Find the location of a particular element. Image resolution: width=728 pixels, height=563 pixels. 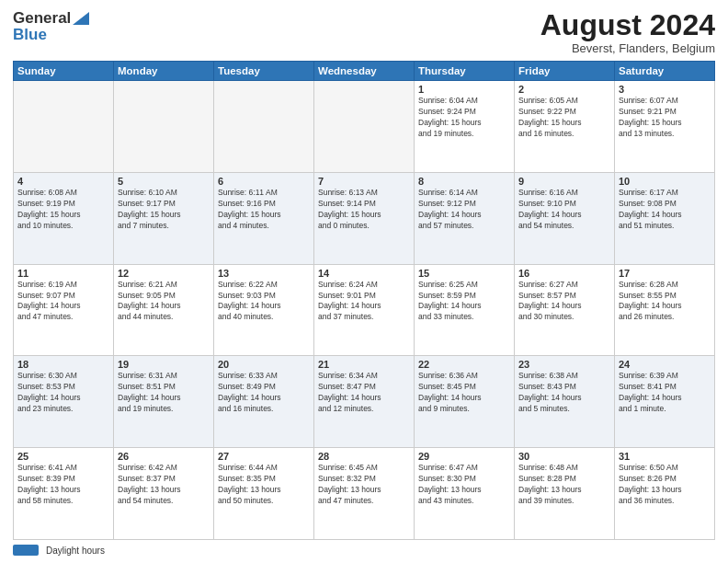

day-info: Sunrise: 6:38 AM Sunset: 8:43 PM Dayligh… is located at coordinates (564, 393).